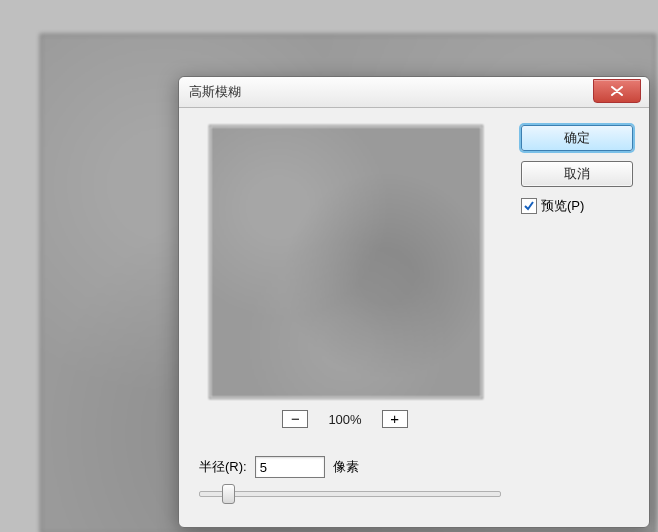 The image size is (658, 532). Describe the element at coordinates (395, 419) in the screenshot. I see `zoom-in-button: +` at that location.